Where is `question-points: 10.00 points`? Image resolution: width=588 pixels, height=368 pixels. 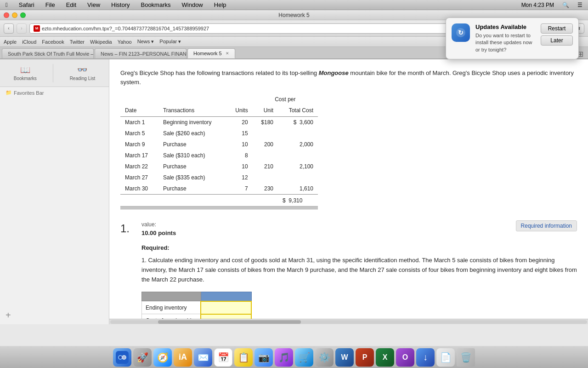 question-points: 10.00 points is located at coordinates (325, 233).